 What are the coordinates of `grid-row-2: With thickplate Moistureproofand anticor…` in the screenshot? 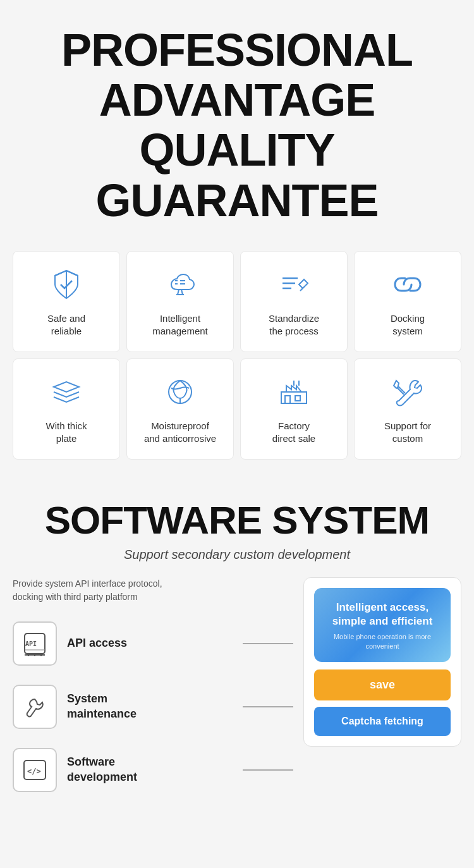 It's located at (237, 409).